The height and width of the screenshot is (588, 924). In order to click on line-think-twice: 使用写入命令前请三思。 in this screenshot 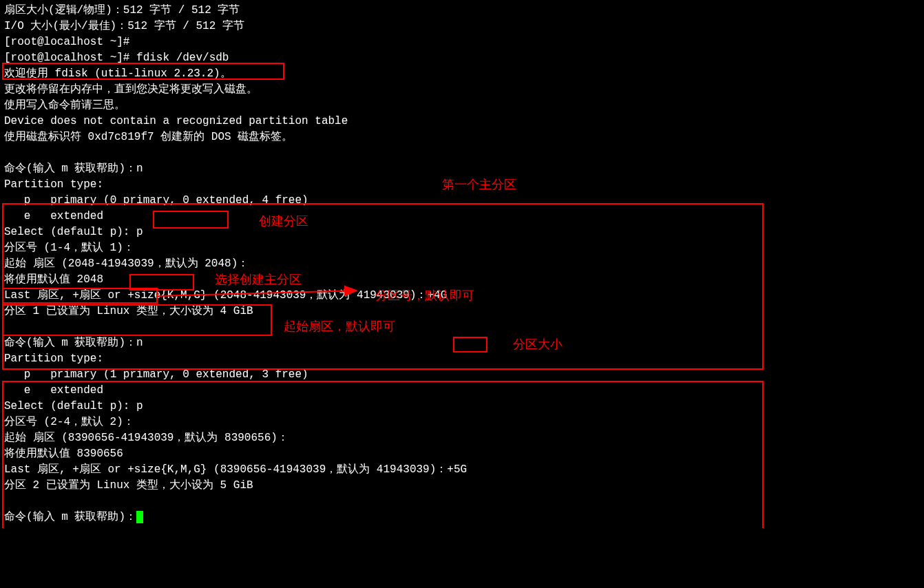, I will do `click(462, 106)`.